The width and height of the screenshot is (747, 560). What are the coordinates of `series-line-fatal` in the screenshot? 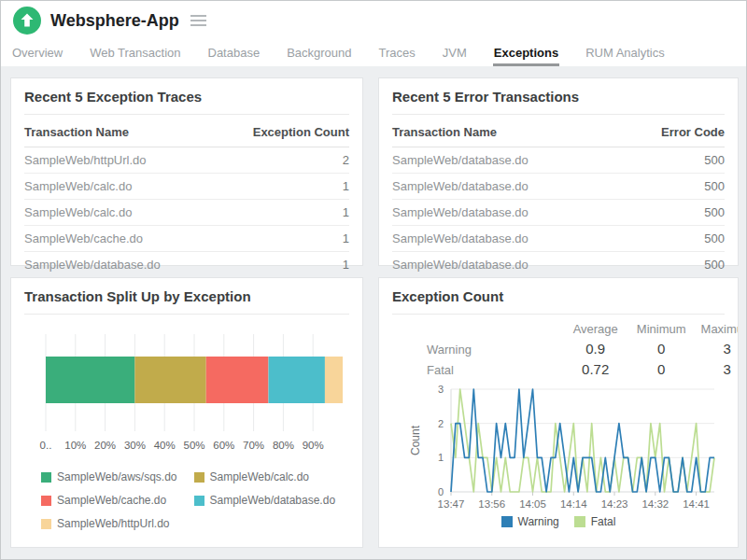 It's located at (583, 441).